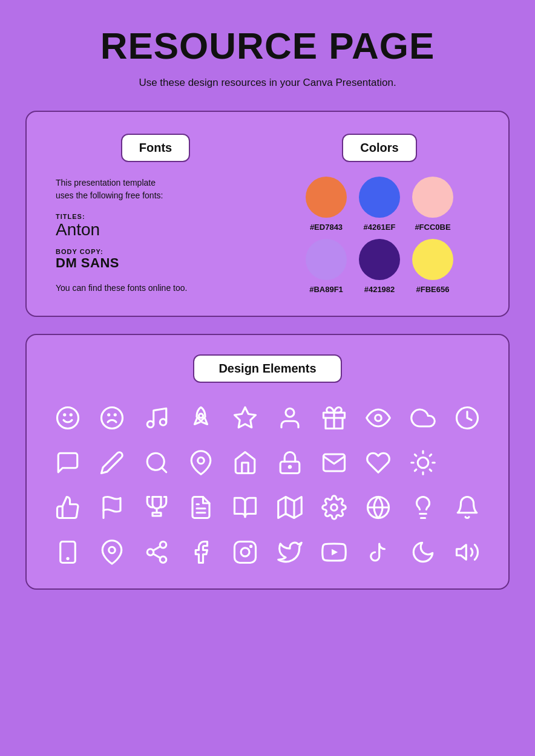  I want to click on rocket-icon, so click(201, 418).